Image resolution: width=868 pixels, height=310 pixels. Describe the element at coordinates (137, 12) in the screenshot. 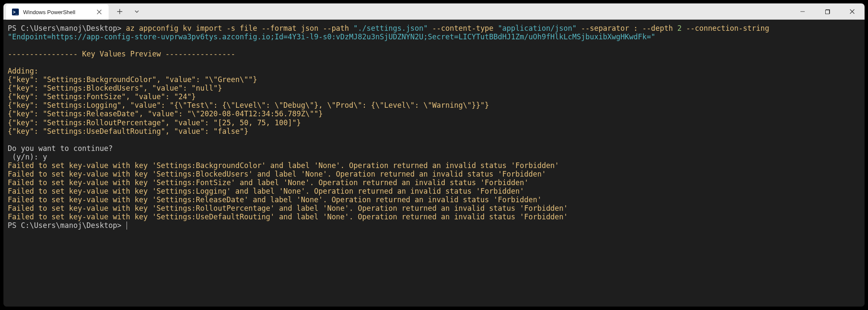

I see `chevron-down-icon` at that location.